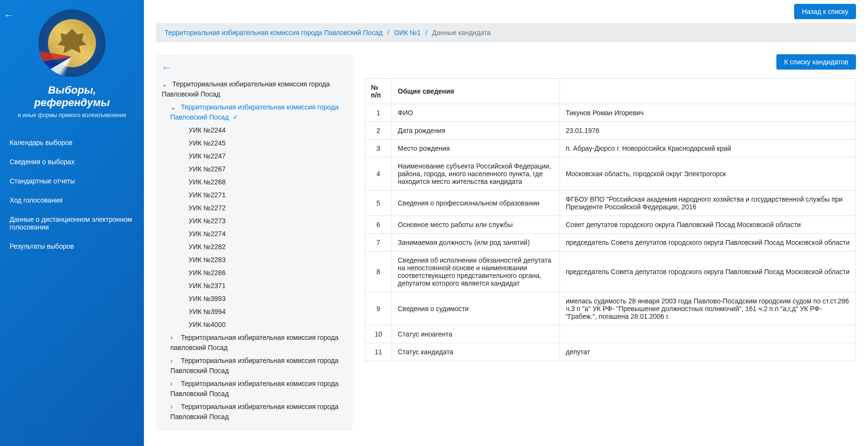  I want to click on tree-uik-item: УИК №2268, so click(263, 182).